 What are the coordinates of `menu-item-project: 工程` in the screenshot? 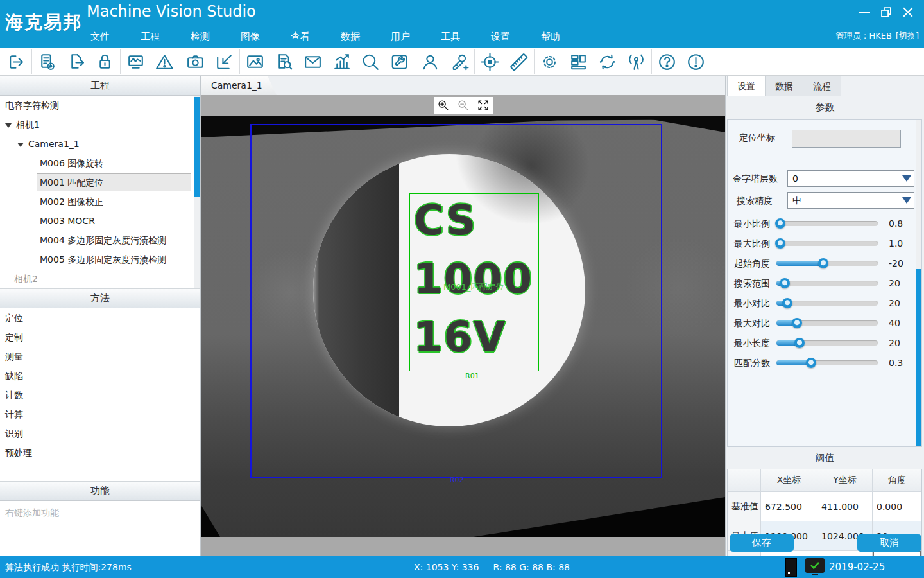 It's located at (150, 37).